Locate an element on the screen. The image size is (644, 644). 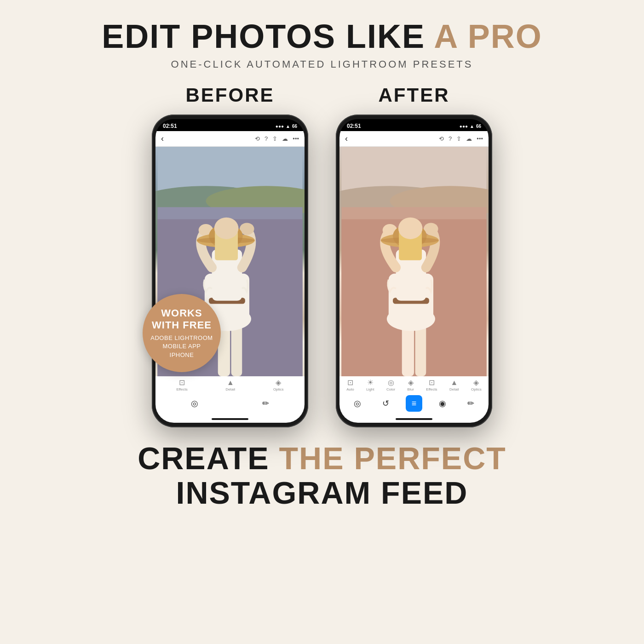
home-bar-before is located at coordinates (230, 419).